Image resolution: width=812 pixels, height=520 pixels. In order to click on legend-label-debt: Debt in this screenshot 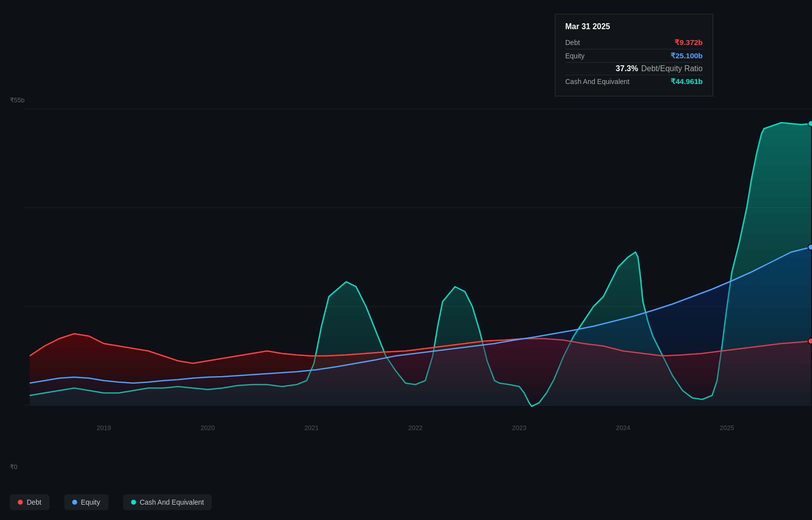, I will do `click(34, 502)`.